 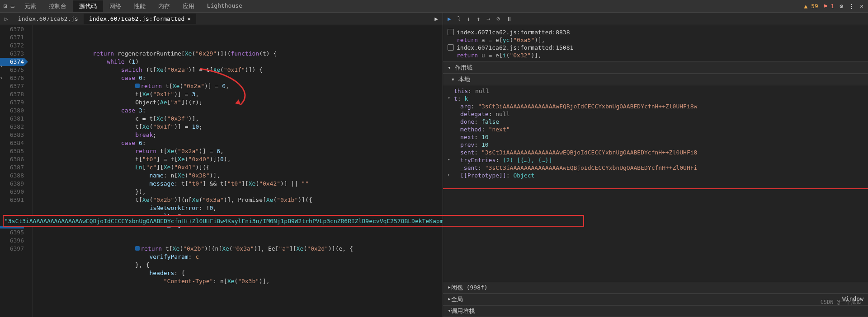 I want to click on global-header: ▸ 全局Window, so click(x=656, y=299).